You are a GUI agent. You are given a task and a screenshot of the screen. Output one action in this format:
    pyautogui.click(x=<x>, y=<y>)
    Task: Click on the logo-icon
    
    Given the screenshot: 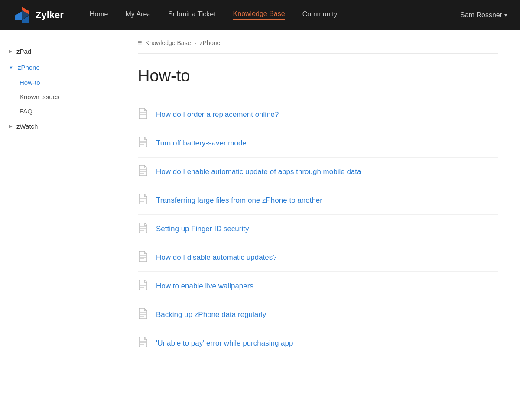 What is the action you would take?
    pyautogui.click(x=22, y=15)
    